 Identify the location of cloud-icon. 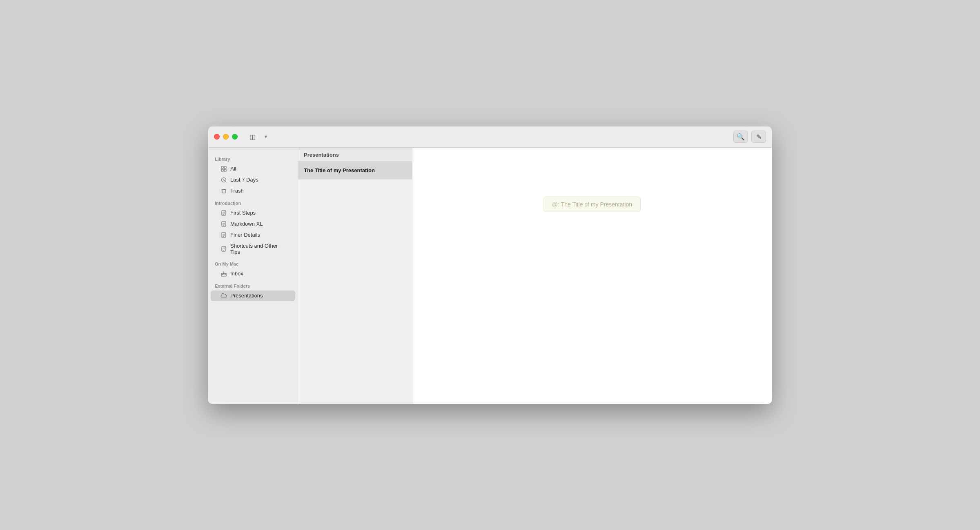
(224, 296).